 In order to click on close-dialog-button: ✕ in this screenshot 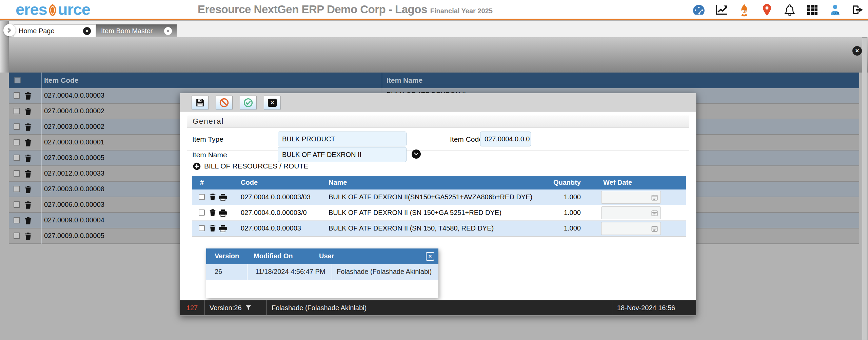, I will do `click(272, 103)`.